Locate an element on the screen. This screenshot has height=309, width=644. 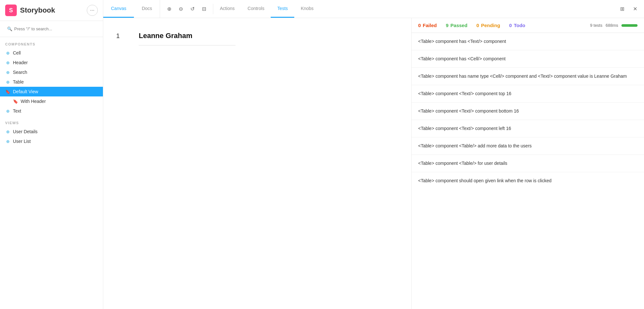
test-item: <Table> component <Text/> component bott… is located at coordinates (528, 111).